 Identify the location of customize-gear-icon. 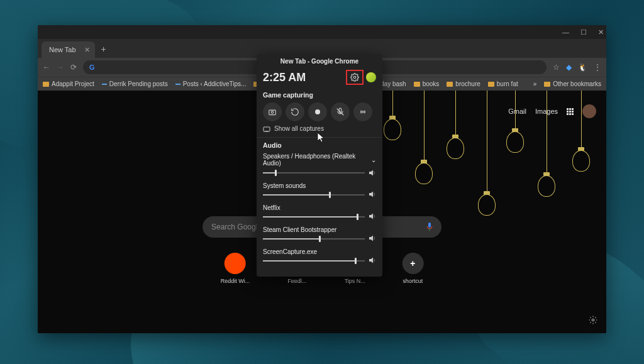
(593, 321).